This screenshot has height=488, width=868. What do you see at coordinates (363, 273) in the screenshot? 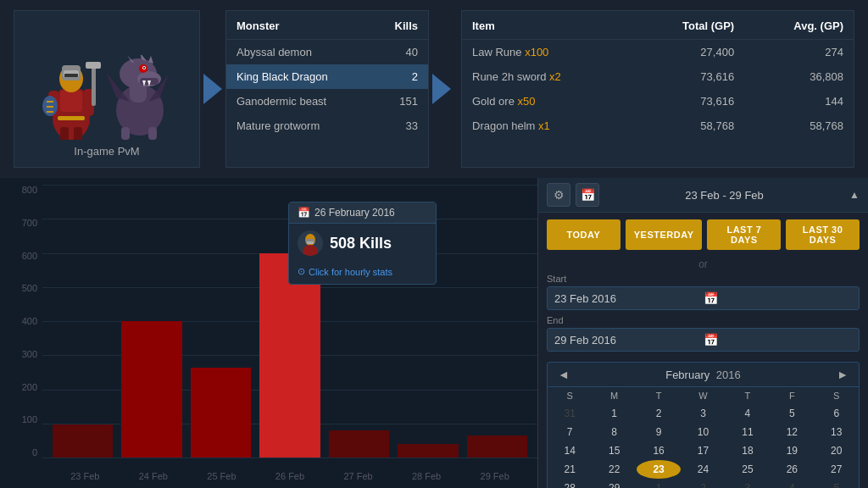
I see `tooltip-footer: ⊙ Click for hourly stats` at bounding box center [363, 273].